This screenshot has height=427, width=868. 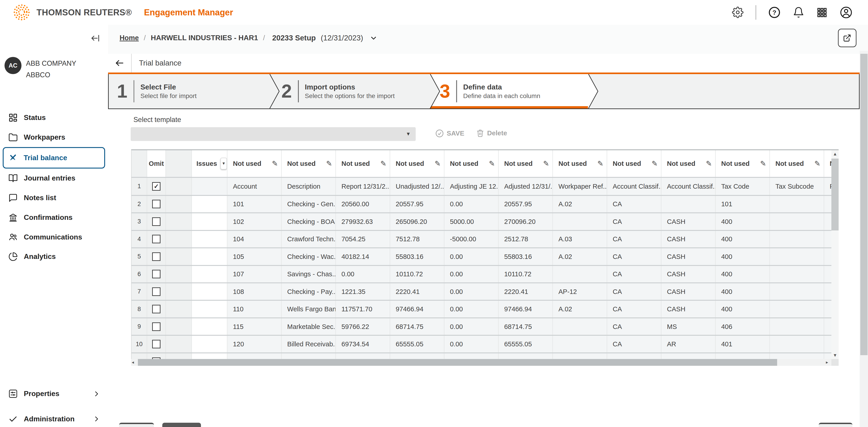 I want to click on table-cell: 101, so click(x=255, y=204).